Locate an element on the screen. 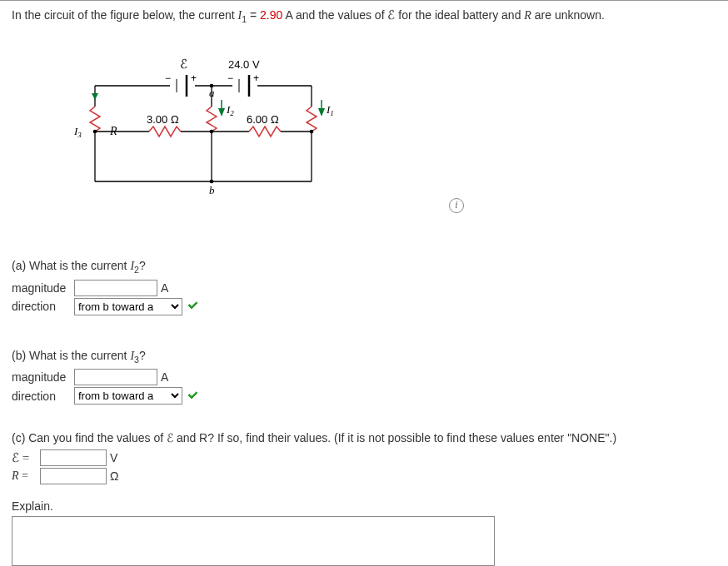 The image size is (728, 566). prompt-text-2: A and the values of is located at coordinates (335, 15).